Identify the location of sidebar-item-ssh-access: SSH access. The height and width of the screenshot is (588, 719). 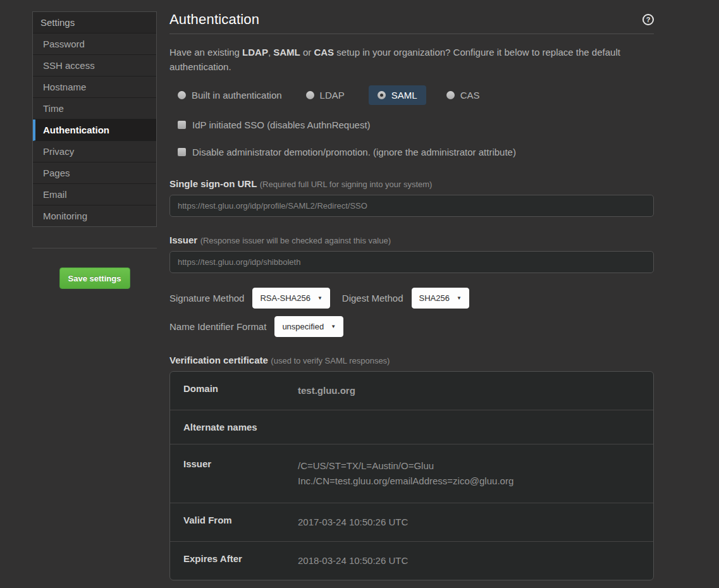
(95, 66).